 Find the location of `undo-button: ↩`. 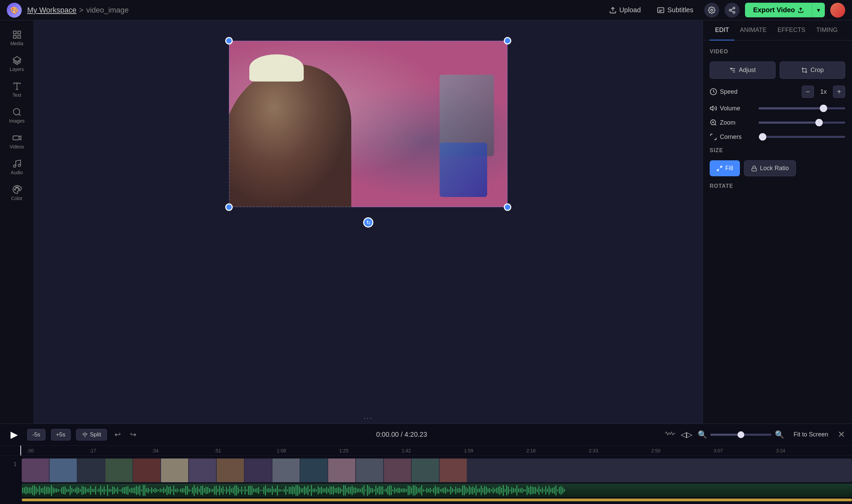

undo-button: ↩ is located at coordinates (118, 435).